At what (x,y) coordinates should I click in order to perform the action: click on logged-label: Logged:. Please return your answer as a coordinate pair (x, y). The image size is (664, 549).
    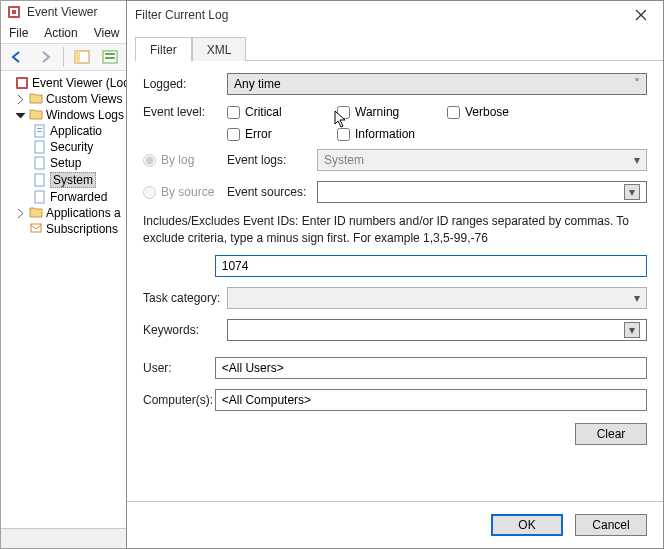
    Looking at the image, I should click on (185, 84).